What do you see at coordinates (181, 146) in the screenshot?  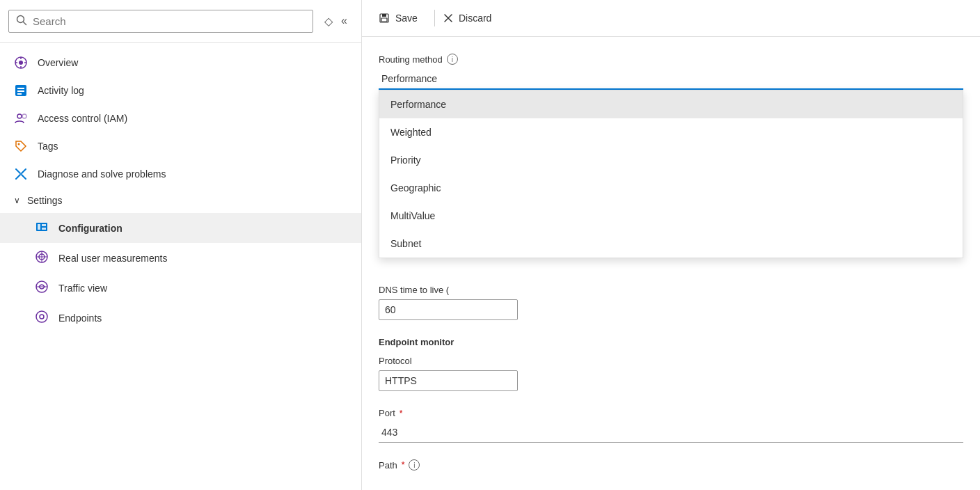 I see `sidebar-item-tags: Tags` at bounding box center [181, 146].